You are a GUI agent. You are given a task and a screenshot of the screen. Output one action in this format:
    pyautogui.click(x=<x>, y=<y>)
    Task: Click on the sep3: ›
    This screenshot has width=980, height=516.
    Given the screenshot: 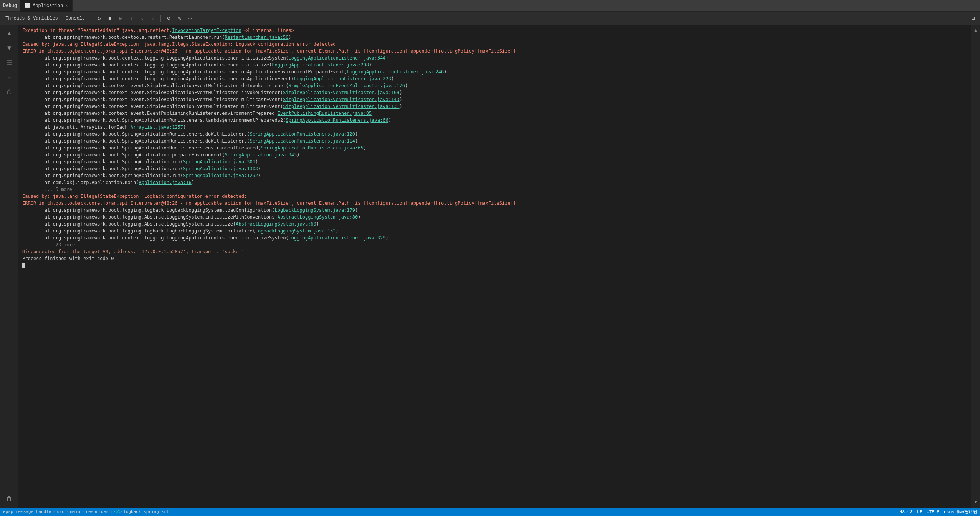 What is the action you would take?
    pyautogui.click(x=83, y=512)
    